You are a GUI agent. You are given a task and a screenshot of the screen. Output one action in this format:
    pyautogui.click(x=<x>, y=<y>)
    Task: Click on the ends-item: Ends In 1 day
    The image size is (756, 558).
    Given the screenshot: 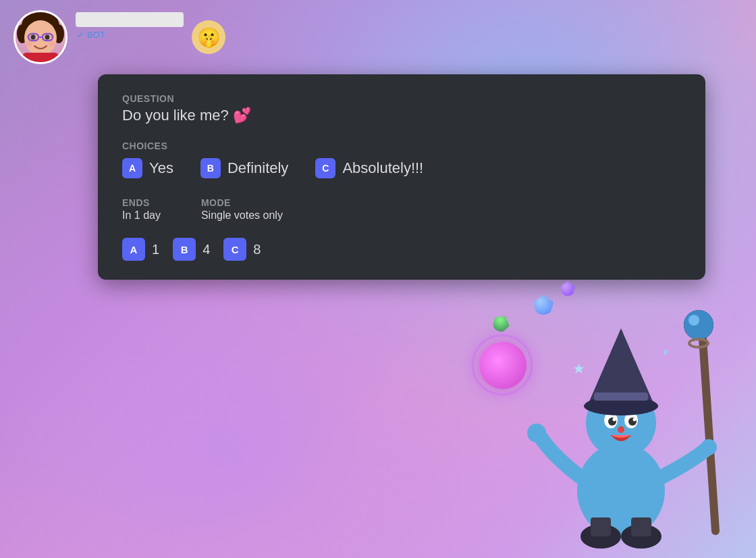 What is the action you would take?
    pyautogui.click(x=142, y=209)
    